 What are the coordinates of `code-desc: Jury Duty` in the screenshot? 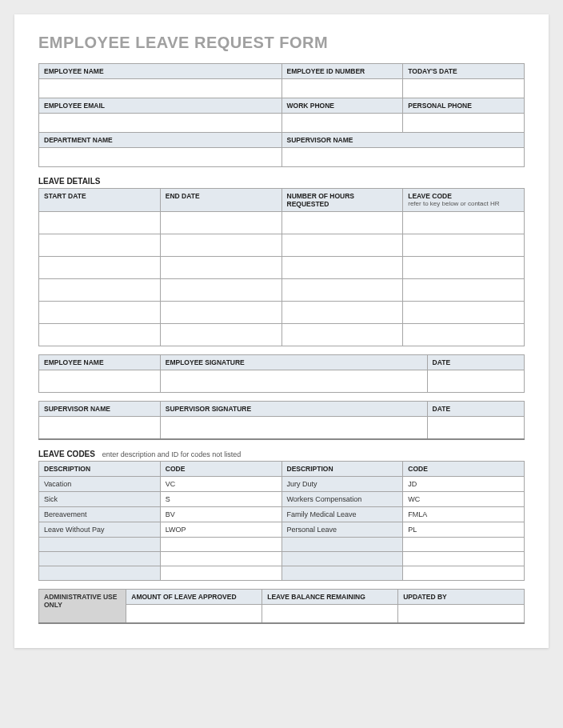 It's located at (342, 483).